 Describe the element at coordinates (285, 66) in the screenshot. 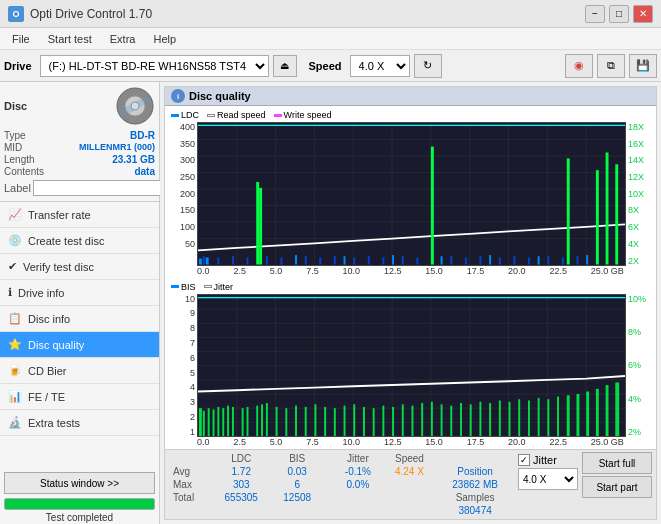

I see `eject-button: ⏏` at that location.